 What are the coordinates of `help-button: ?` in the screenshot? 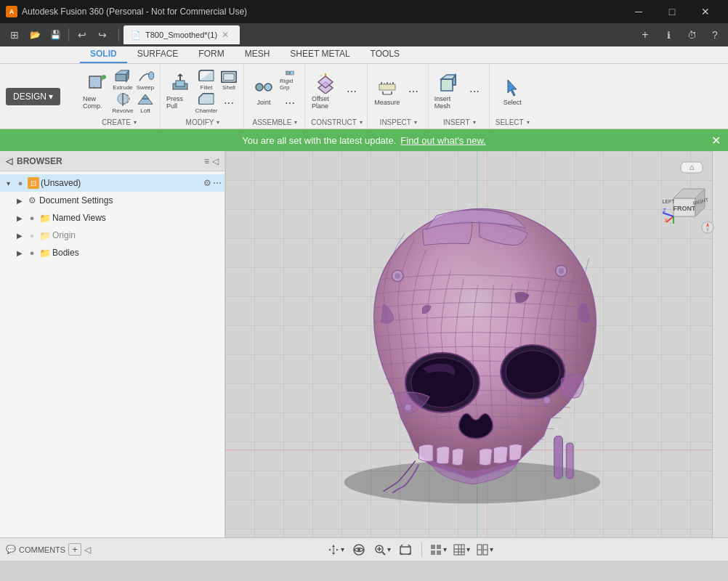 It's located at (715, 35).